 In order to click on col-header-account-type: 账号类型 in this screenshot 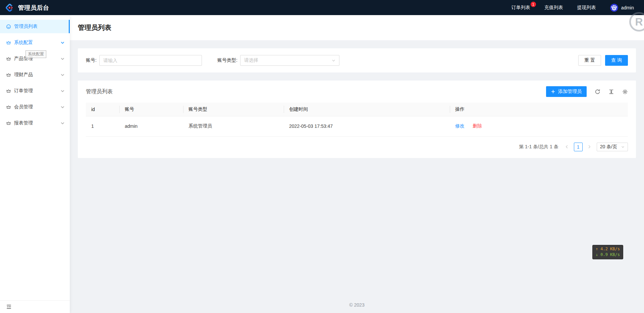, I will do `click(233, 109)`.